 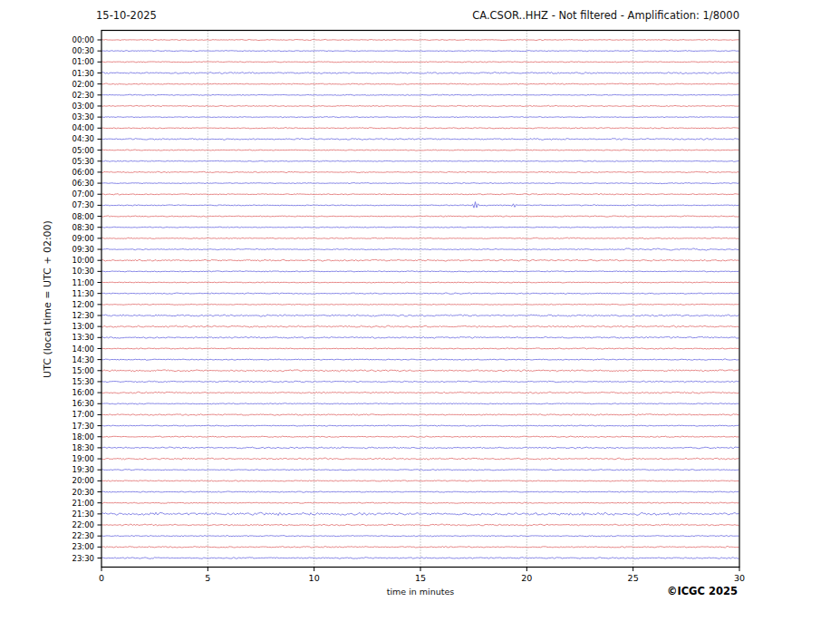 What do you see at coordinates (83, 481) in the screenshot?
I see `y-tick-label: 20:00` at bounding box center [83, 481].